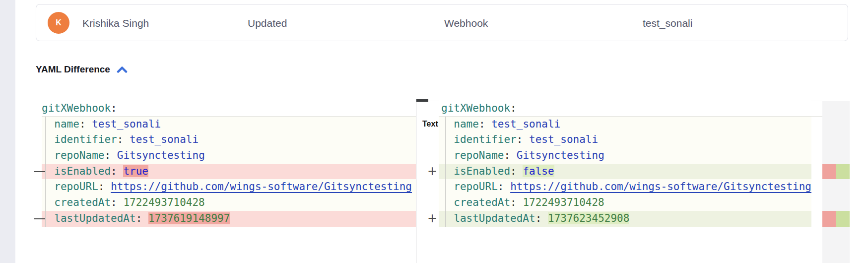 The image size is (868, 263). Describe the element at coordinates (446, 172) in the screenshot. I see `indent-guide-modified` at that location.